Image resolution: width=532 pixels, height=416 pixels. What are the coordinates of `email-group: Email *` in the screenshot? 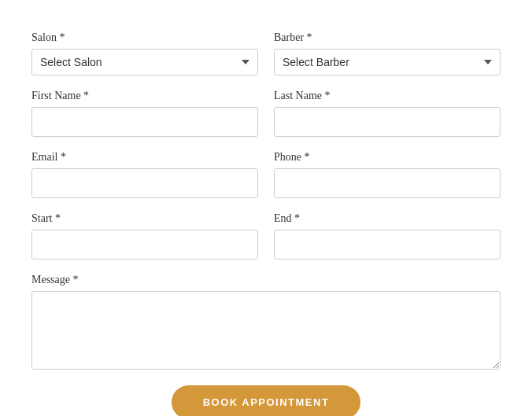 It's located at (145, 175).